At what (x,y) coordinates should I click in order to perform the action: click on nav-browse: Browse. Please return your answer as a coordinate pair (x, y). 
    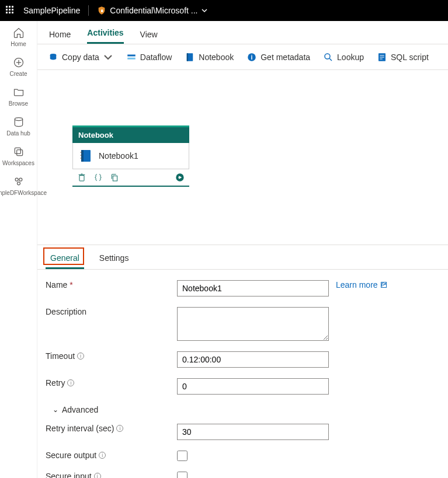
    Looking at the image, I should click on (19, 97).